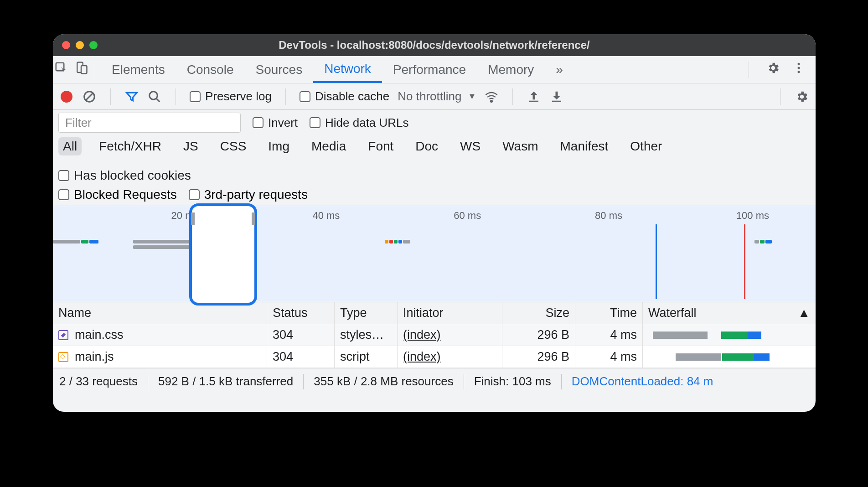  I want to click on filter-toggle-button, so click(132, 97).